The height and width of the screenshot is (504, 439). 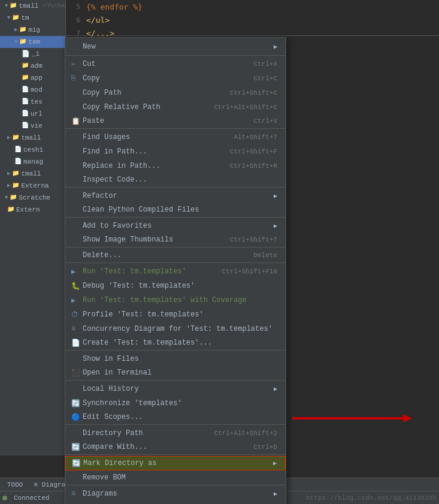 What do you see at coordinates (175, 196) in the screenshot?
I see `menu-item-refactor: Refactor ▶` at bounding box center [175, 196].